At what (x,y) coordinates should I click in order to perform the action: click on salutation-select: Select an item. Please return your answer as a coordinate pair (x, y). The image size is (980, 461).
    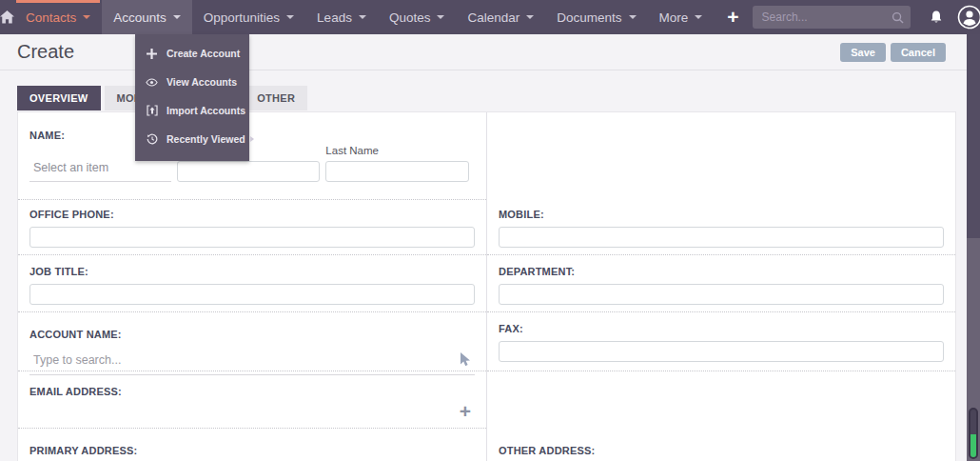
    Looking at the image, I should click on (101, 171).